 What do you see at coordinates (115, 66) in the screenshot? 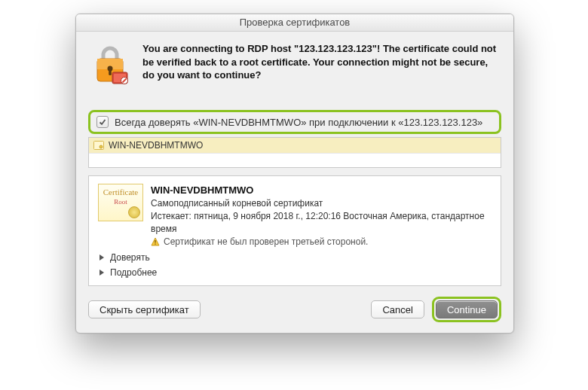
I see `lock-icon-wrap` at bounding box center [115, 66].